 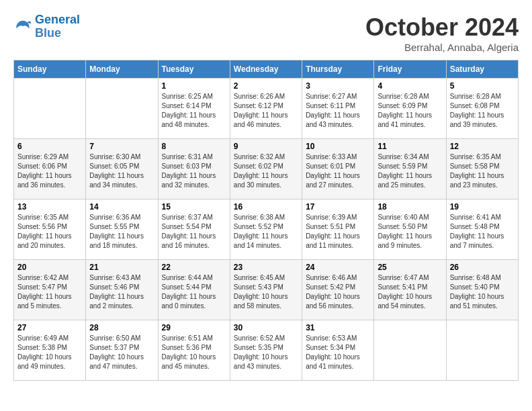 I want to click on calendar-week-3: 13Sunrise: 6:35 AM Sunset: 5:56 PM Dayli…, so click(x=266, y=230).